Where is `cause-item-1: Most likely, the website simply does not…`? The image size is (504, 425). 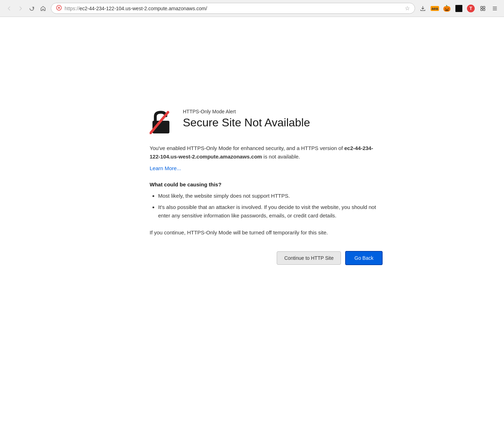
cause-item-1: Most likely, the website simply does not… is located at coordinates (270, 196).